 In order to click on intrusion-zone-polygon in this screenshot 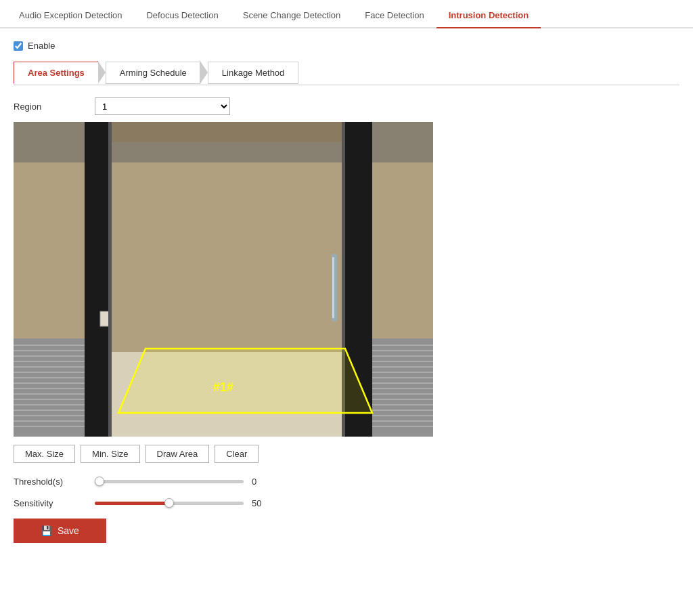, I will do `click(245, 380)`.